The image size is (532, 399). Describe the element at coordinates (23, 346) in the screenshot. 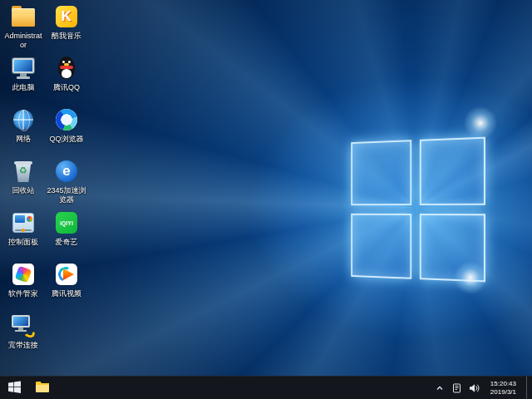

I see `desktop-icon-label: 宽带连接` at that location.